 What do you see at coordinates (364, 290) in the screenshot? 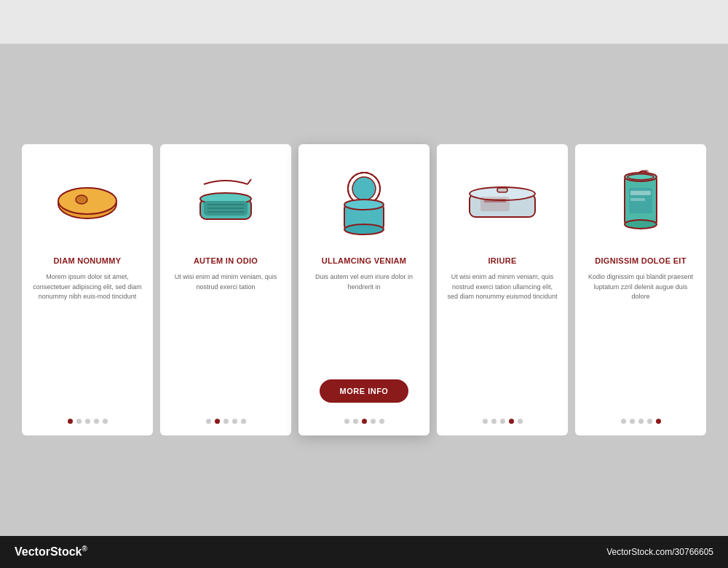
I see `card-3: ULLAMCING VENIAM Duis autem vel eum iriu…` at bounding box center [364, 290].